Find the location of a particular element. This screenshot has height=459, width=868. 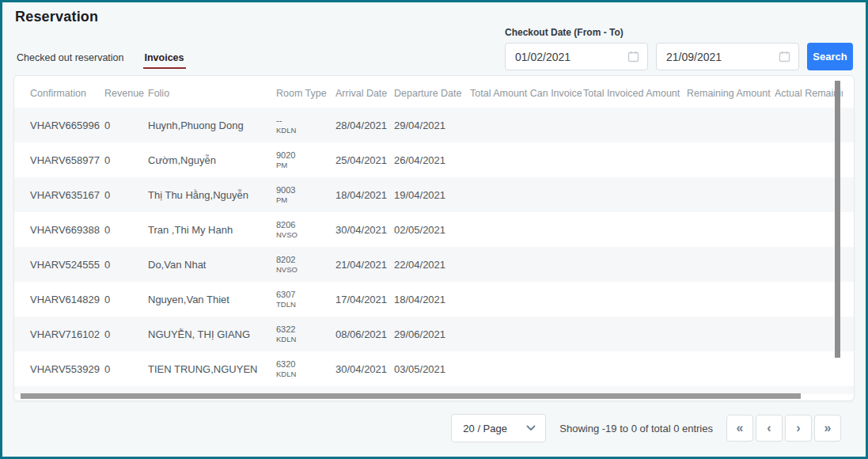

col-confirmation: Confirmation is located at coordinates (67, 93).